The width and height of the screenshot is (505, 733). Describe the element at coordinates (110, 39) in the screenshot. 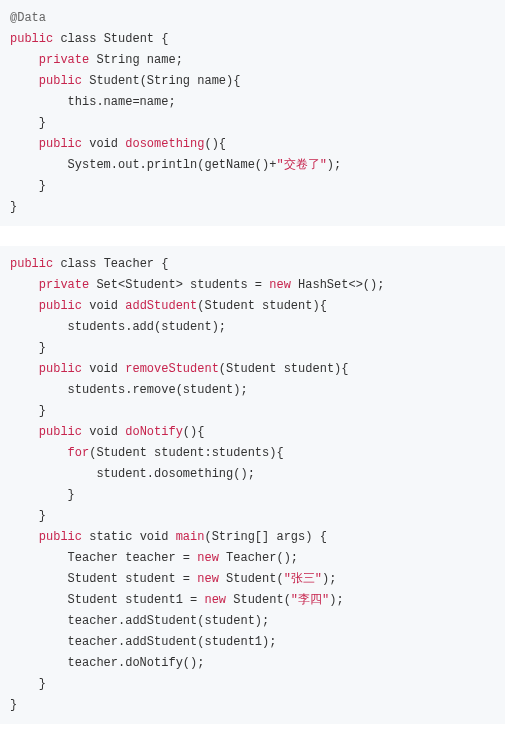

I see `code-text: class Student {` at that location.